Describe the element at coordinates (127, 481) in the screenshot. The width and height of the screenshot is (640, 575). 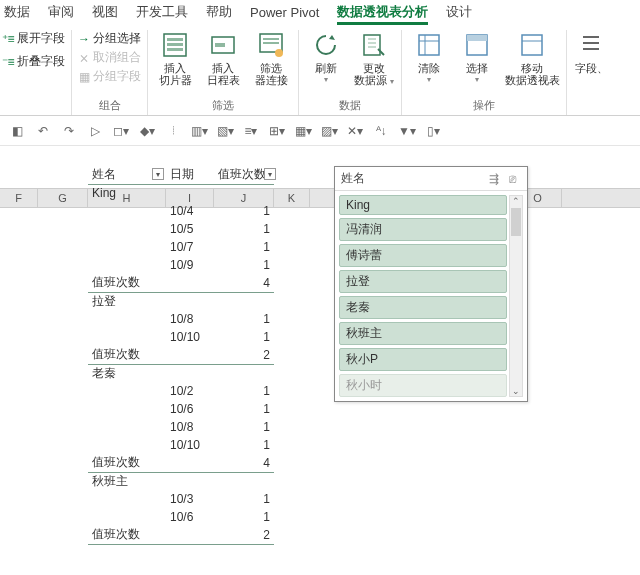
I see `pivot-name-cell: 秋班主` at that location.